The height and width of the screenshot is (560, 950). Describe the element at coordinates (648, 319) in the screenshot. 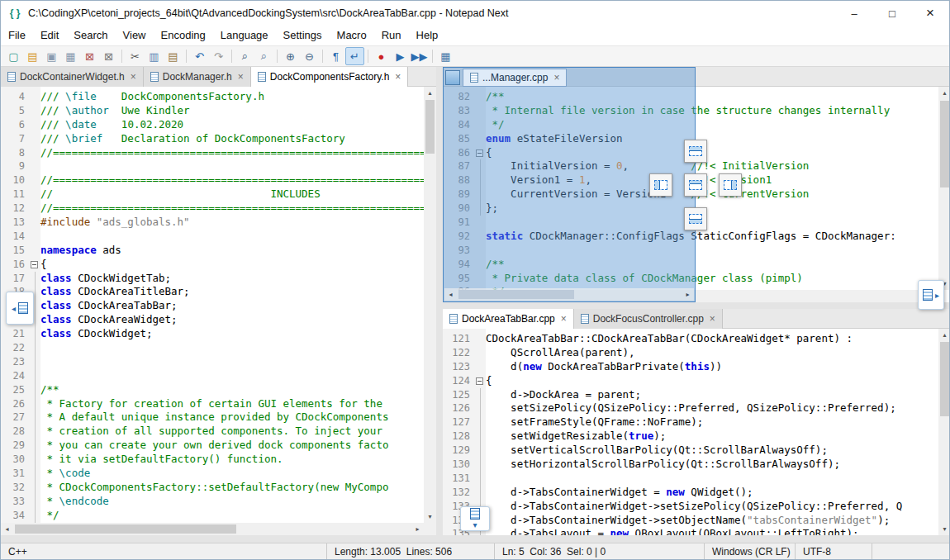

I see `tab-DockFocusController.cpp: DockFocusController.cpp×` at that location.